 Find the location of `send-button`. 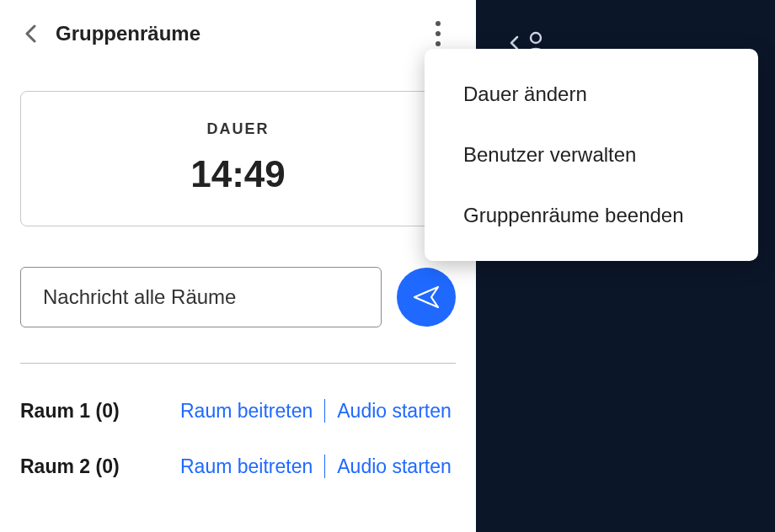

send-button is located at coordinates (426, 297).